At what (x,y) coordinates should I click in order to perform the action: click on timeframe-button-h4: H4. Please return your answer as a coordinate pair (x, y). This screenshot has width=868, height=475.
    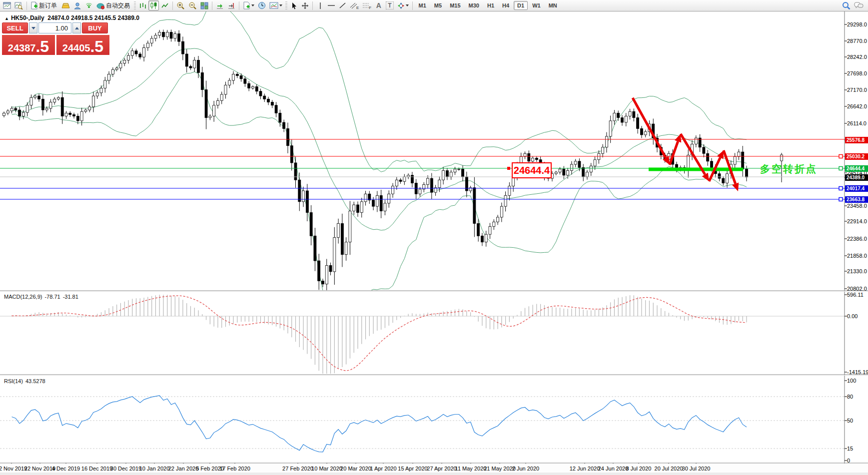
    Looking at the image, I should click on (506, 5).